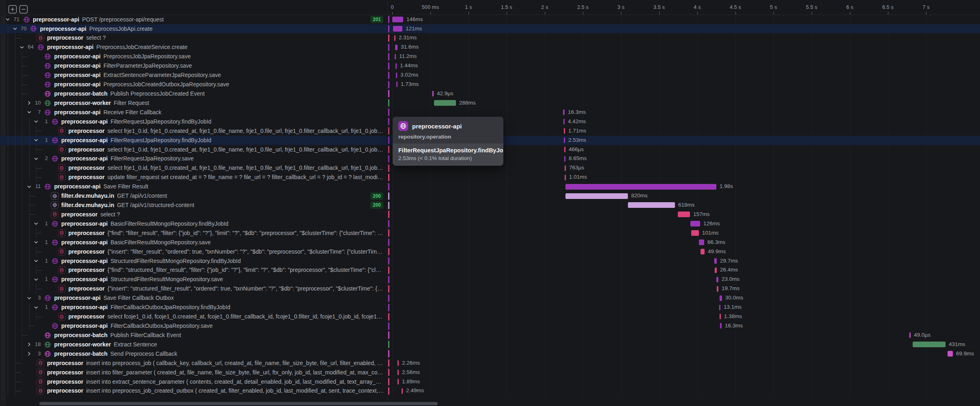 Image resolution: width=980 pixels, height=406 pixels. I want to click on span-row: preprocessor-apiExtractSentenceParameter…, so click(490, 75).